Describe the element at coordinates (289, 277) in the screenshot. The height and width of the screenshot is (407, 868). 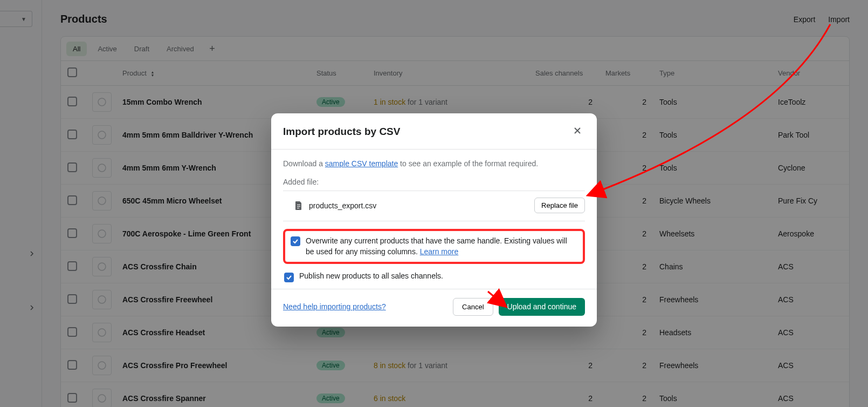
I see `publish-checkbox` at that location.